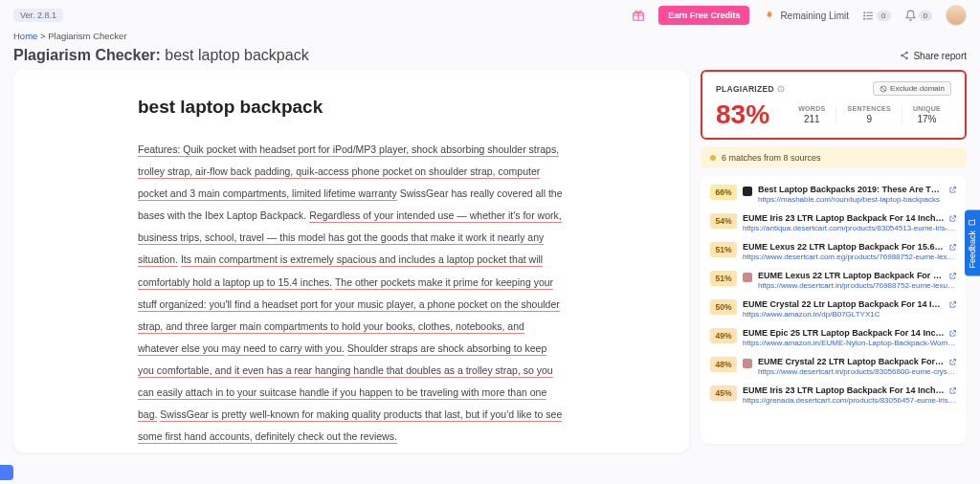  Describe the element at coordinates (877, 15) in the screenshot. I see `list-button: 0` at that location.